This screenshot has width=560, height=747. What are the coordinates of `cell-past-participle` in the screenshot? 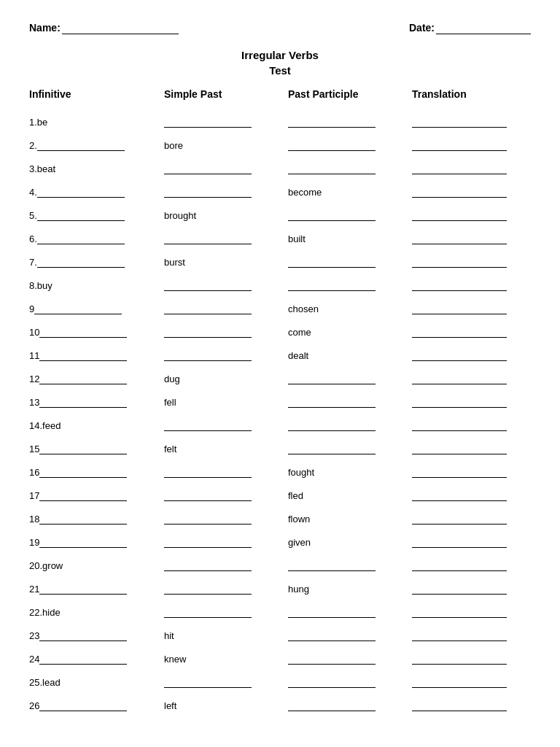 It's located at (350, 566).